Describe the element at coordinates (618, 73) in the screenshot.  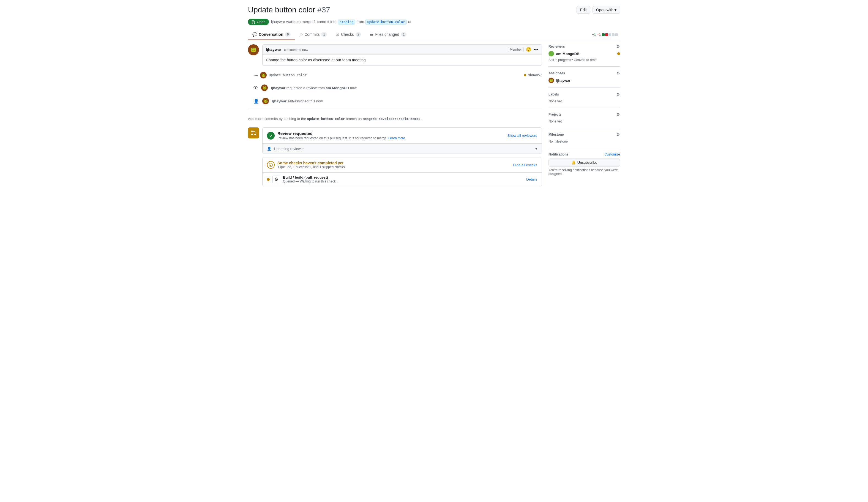
I see `assignees-gear-icon: ⚙` at that location.